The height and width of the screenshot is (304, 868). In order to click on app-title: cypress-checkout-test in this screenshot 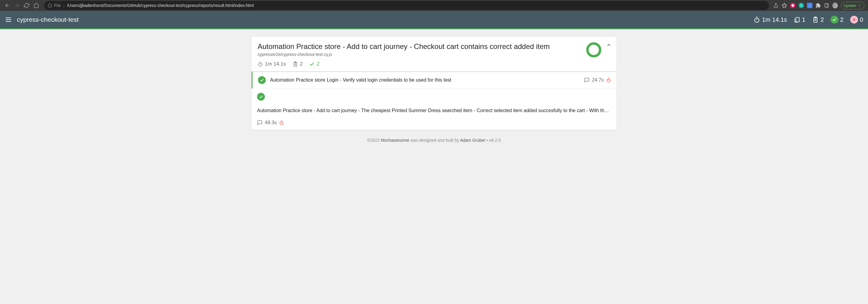, I will do `click(385, 20)`.